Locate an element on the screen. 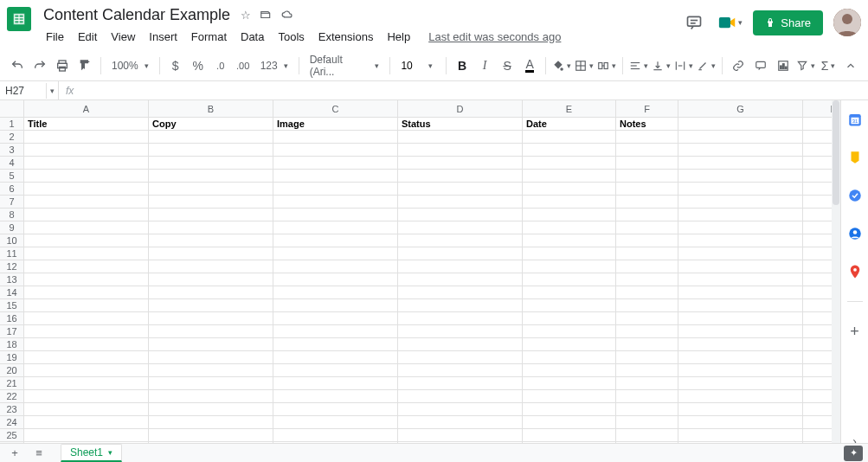 Image resolution: width=868 pixels, height=462 pixels. cell-G18 is located at coordinates (741, 344).